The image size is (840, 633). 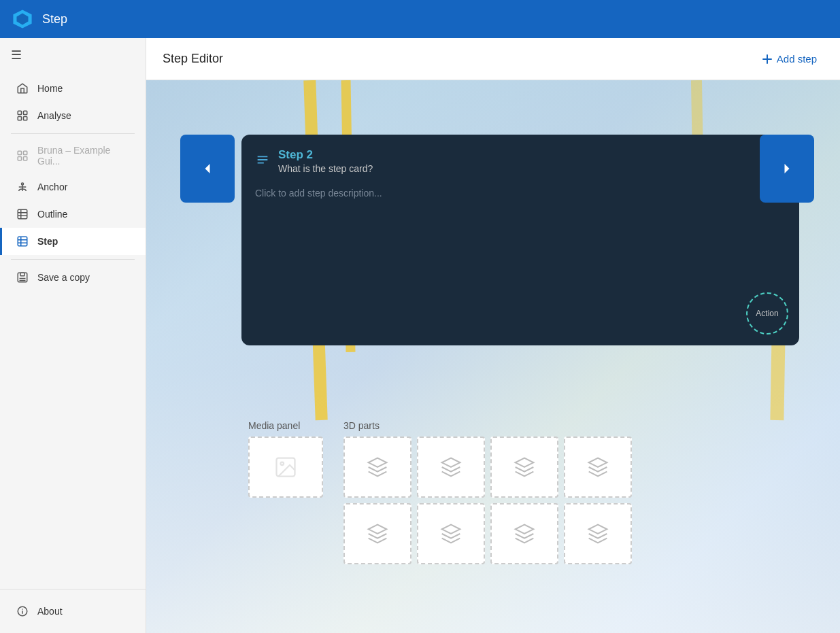 What do you see at coordinates (73, 55) in the screenshot?
I see `sidebar-top: ☰` at bounding box center [73, 55].